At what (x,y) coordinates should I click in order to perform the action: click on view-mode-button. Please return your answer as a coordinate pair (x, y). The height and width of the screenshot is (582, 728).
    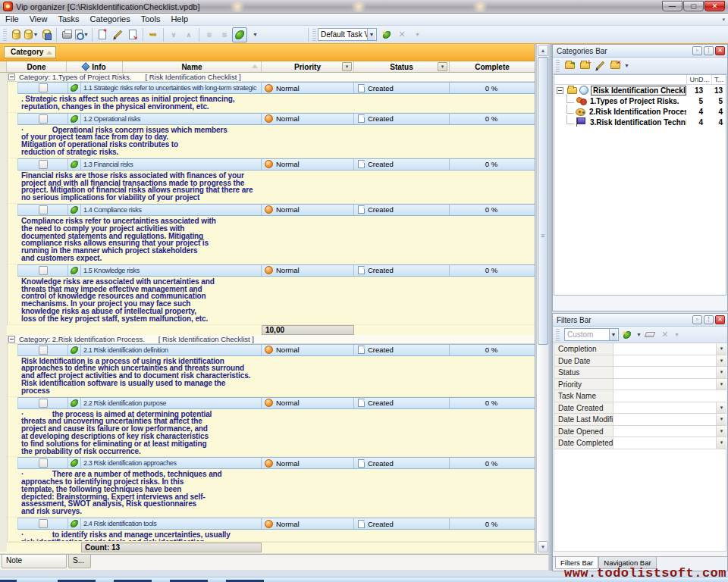
    Looking at the image, I should click on (240, 35).